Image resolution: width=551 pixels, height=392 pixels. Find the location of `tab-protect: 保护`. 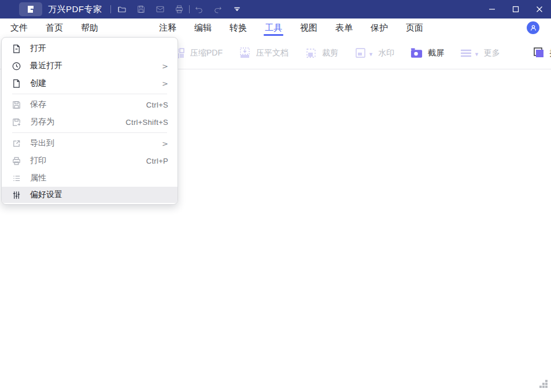

tab-protect: 保护 is located at coordinates (379, 28).